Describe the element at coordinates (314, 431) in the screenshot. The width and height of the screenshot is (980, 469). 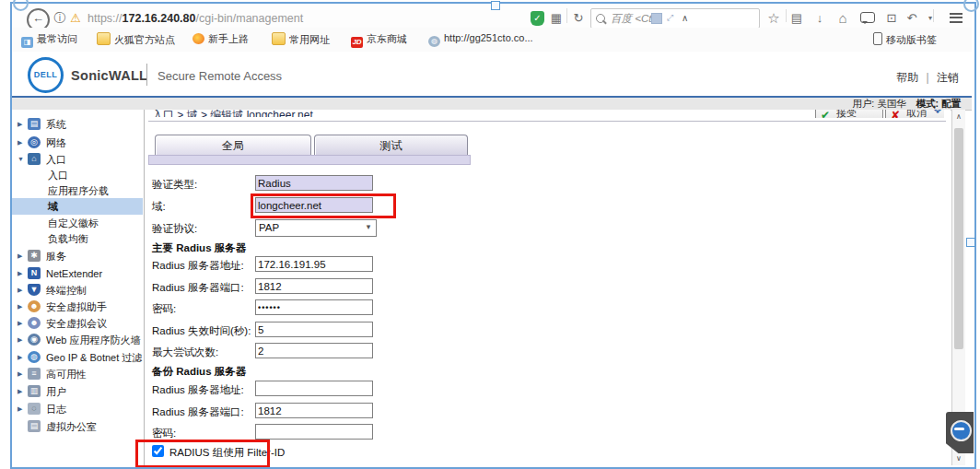
I see `backup-password-input` at that location.